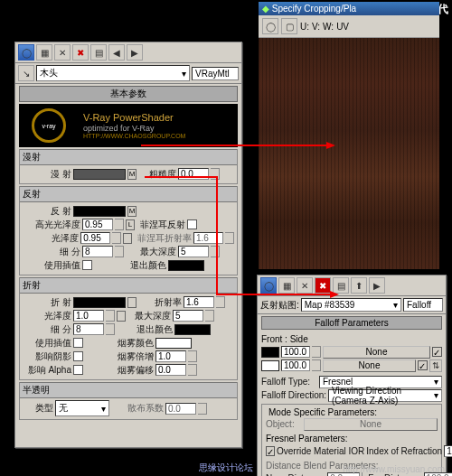 The image size is (452, 476). Describe the element at coordinates (49, 126) in the screenshot. I see `vray-logo: v·ray` at that location.